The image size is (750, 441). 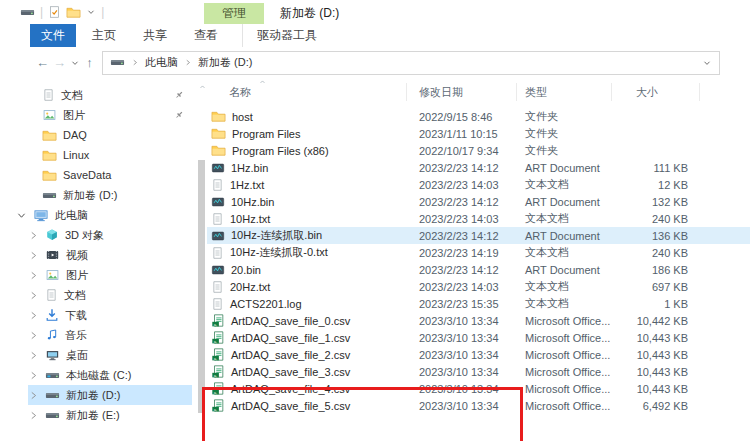 I want to click on file-row: a,ArtDAQ_save_file_2.csv2023/3/10 13:34M…, so click(x=478, y=354).